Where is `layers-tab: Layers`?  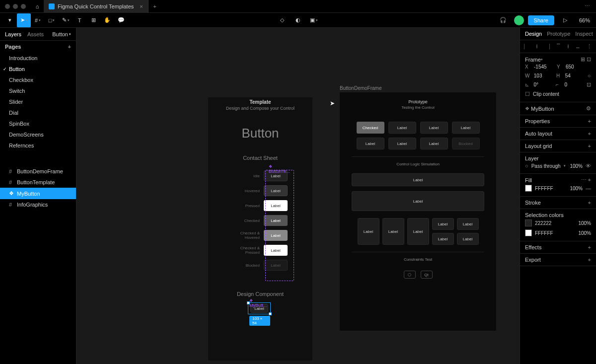
layers-tab: Layers is located at coordinates (13, 34).